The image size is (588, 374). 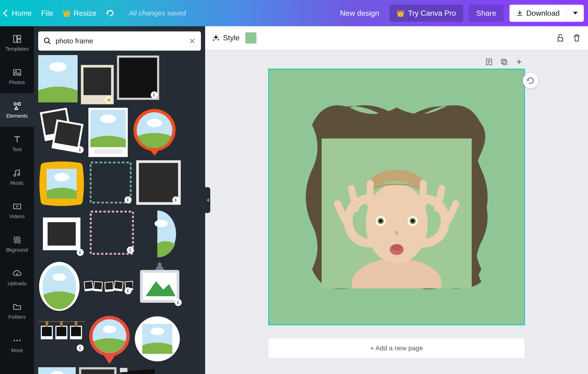 What do you see at coordinates (17, 207) in the screenshot?
I see `videos-icon` at bounding box center [17, 207].